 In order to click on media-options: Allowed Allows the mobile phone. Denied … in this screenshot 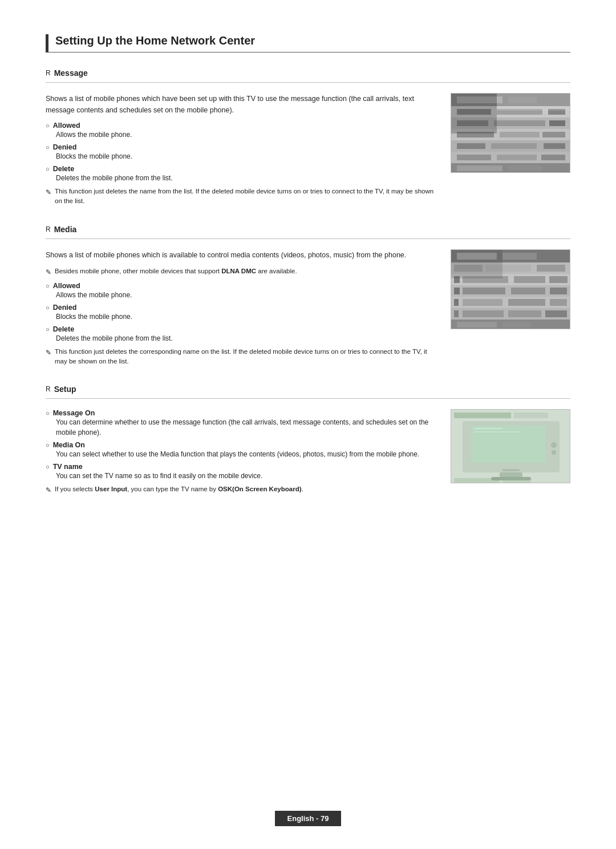, I will do `click(242, 313)`.